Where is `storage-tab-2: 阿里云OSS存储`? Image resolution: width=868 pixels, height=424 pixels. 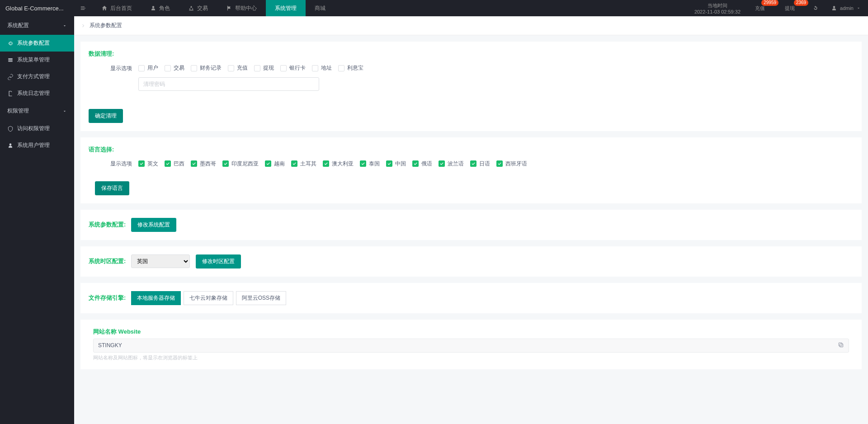 storage-tab-2: 阿里云OSS存储 is located at coordinates (261, 298).